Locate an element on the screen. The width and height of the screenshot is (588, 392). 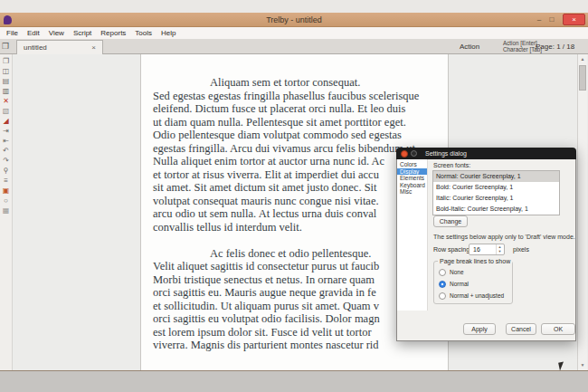
redo-icon: ↷ is located at coordinates (5, 161).